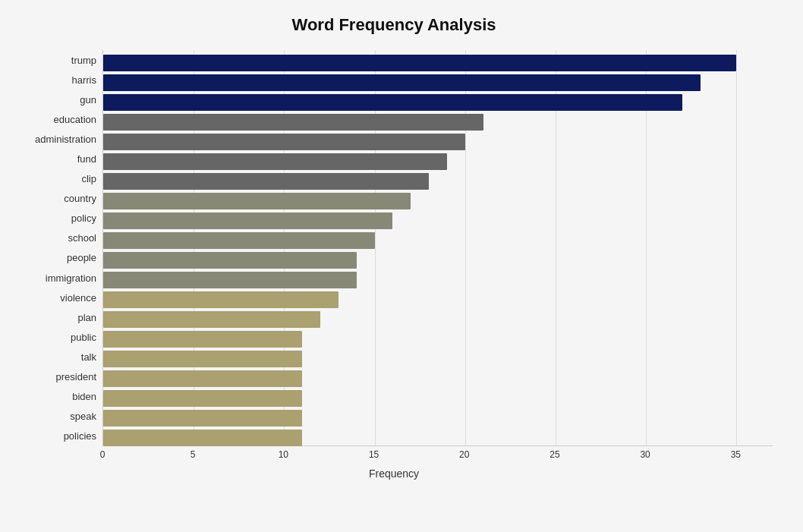  Describe the element at coordinates (438, 320) in the screenshot. I see `bar-row-plan` at that location.